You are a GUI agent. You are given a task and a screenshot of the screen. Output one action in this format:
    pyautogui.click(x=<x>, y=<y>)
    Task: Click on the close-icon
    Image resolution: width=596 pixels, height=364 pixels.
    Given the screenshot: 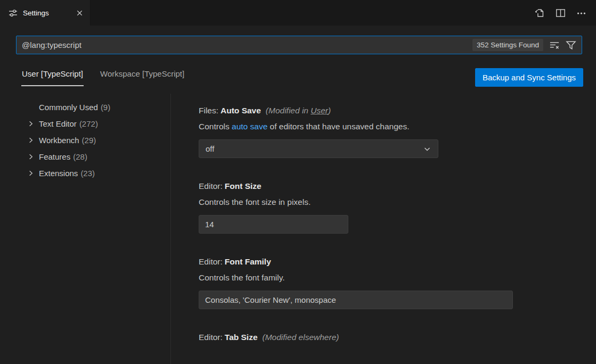 What is the action you would take?
    pyautogui.click(x=80, y=13)
    